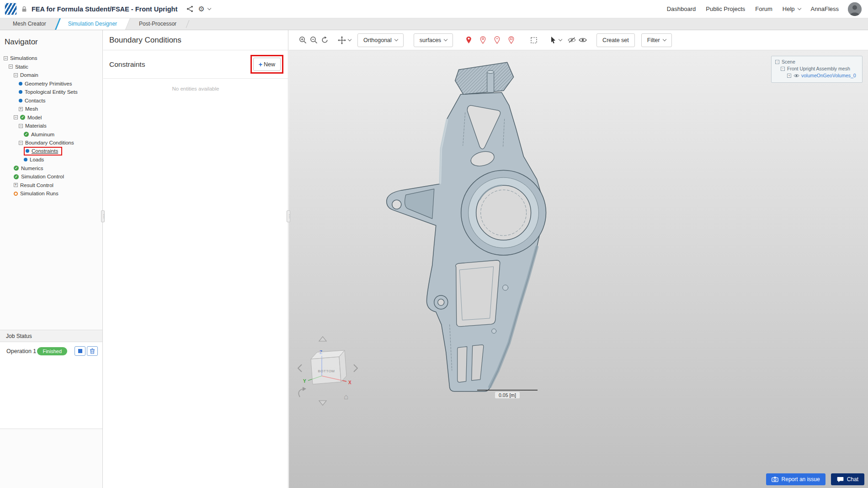 The width and height of the screenshot is (868, 488). What do you see at coordinates (725, 9) in the screenshot?
I see `nav-public-projects: Public Projects` at bounding box center [725, 9].